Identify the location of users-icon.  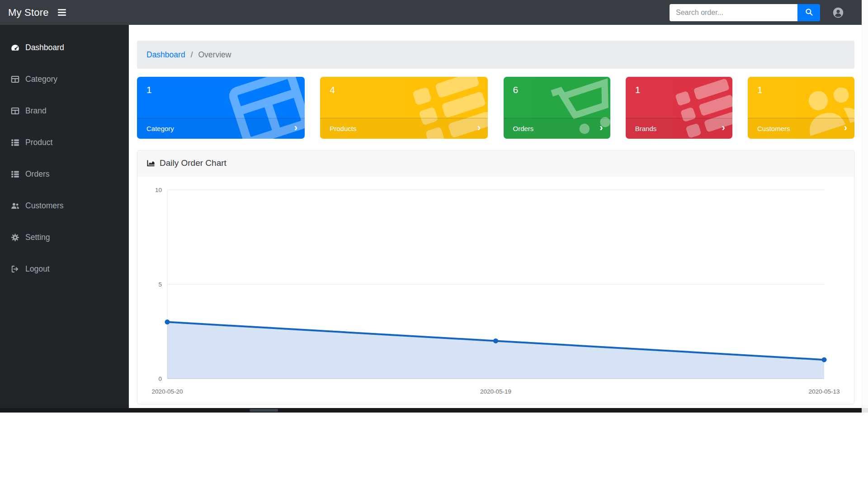
(15, 206).